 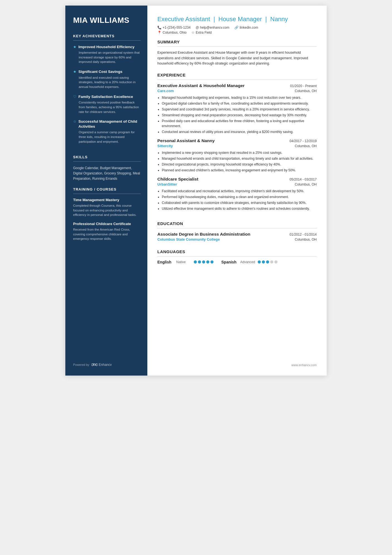 What do you see at coordinates (204, 33) in the screenshot?
I see `extra-text: Extra Field` at bounding box center [204, 33].